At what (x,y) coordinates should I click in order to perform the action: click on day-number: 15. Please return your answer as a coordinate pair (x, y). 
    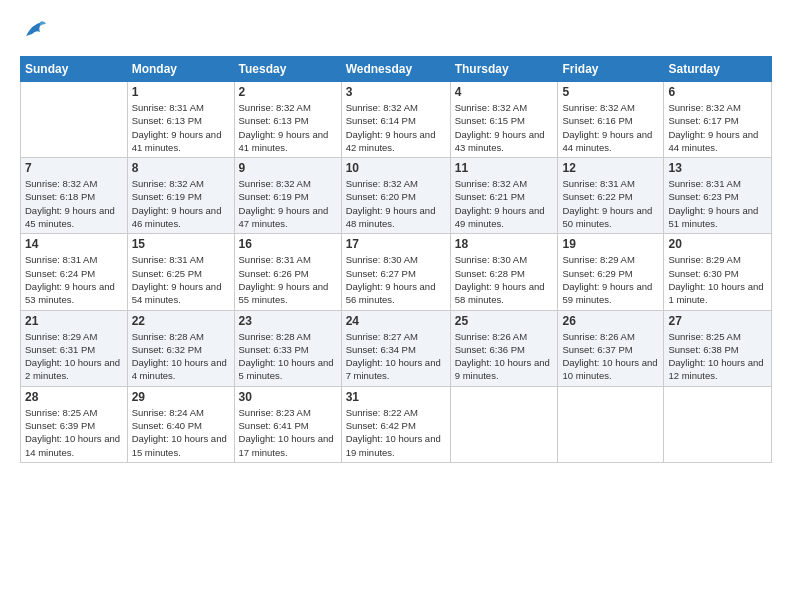
    Looking at the image, I should click on (181, 244).